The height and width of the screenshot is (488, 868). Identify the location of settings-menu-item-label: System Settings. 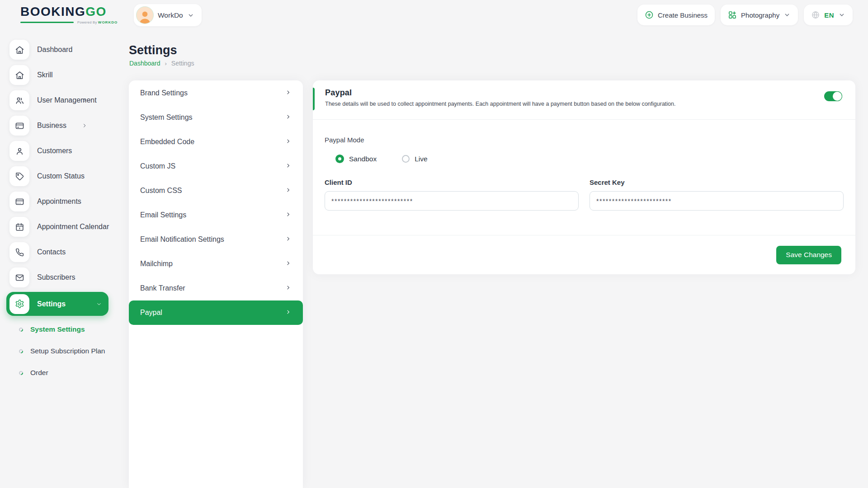
(166, 117).